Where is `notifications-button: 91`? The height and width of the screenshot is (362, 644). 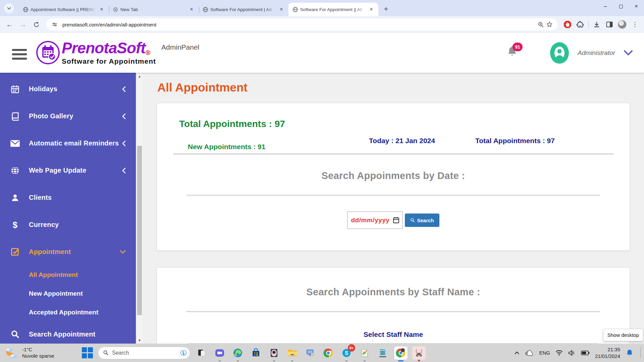
notifications-button: 91 is located at coordinates (513, 53).